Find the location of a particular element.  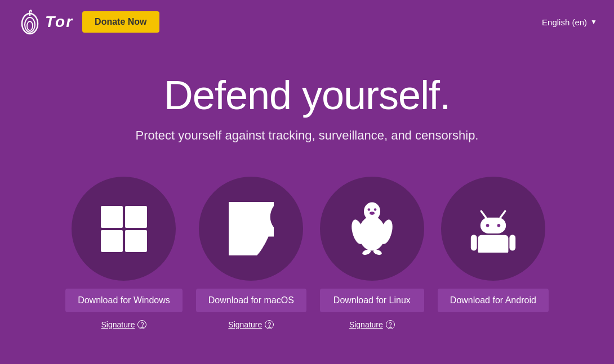

download-linux: Download for Linux Signature ? is located at coordinates (372, 253).